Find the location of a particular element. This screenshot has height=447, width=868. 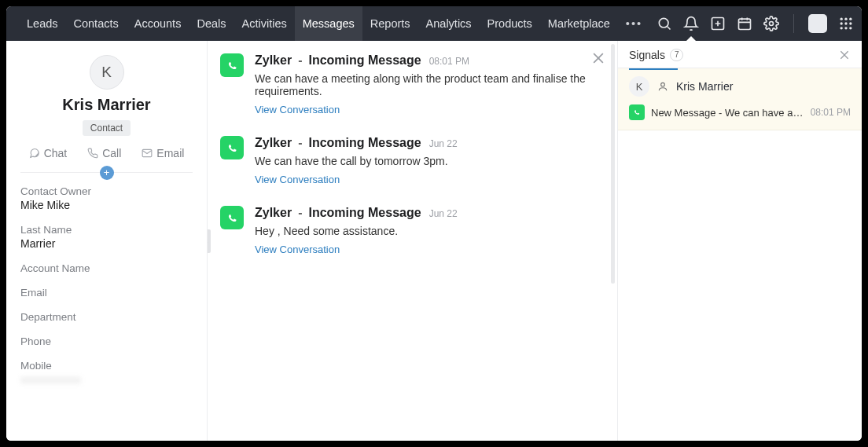

nav-item-contacts: Contacts is located at coordinates (96, 24).